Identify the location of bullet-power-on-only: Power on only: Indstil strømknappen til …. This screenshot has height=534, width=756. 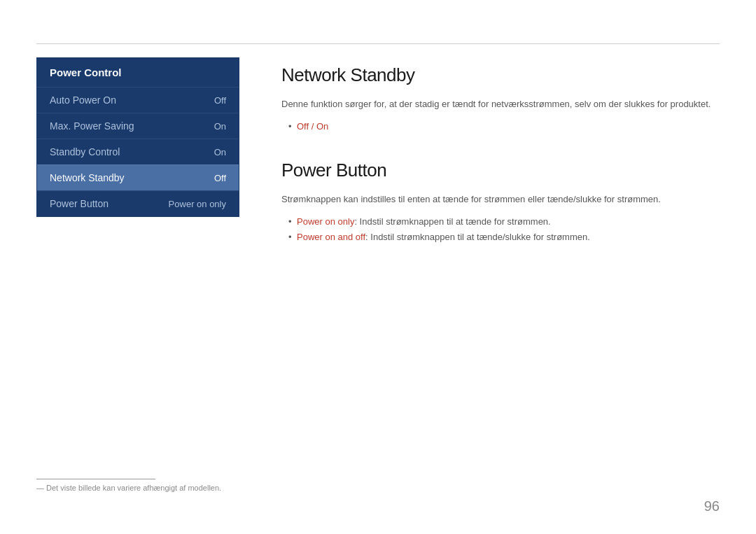
(504, 222).